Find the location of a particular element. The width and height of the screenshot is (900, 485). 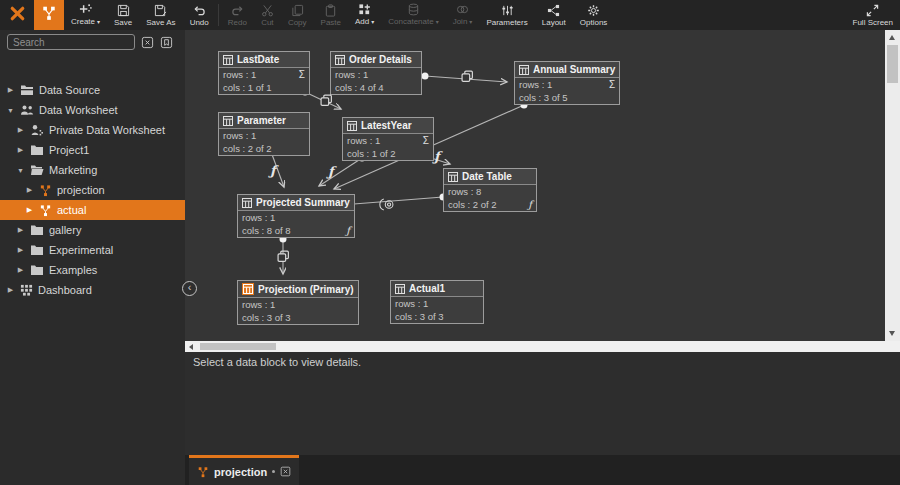

cols-count: cols : 1 of 2 is located at coordinates (372, 154).